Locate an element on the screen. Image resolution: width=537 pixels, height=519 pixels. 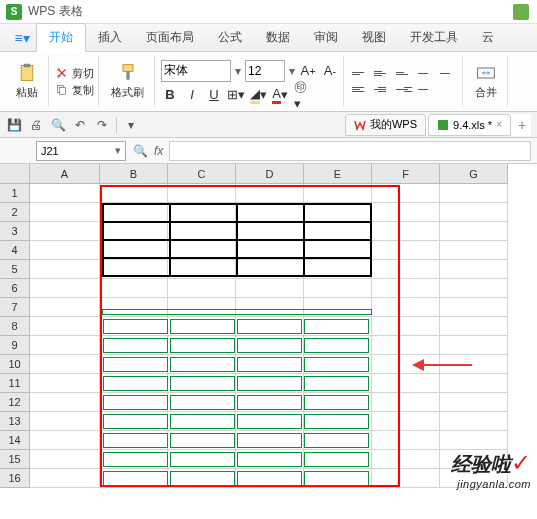
app-menu-button: ≡▾ is located at coordinates (22, 38).